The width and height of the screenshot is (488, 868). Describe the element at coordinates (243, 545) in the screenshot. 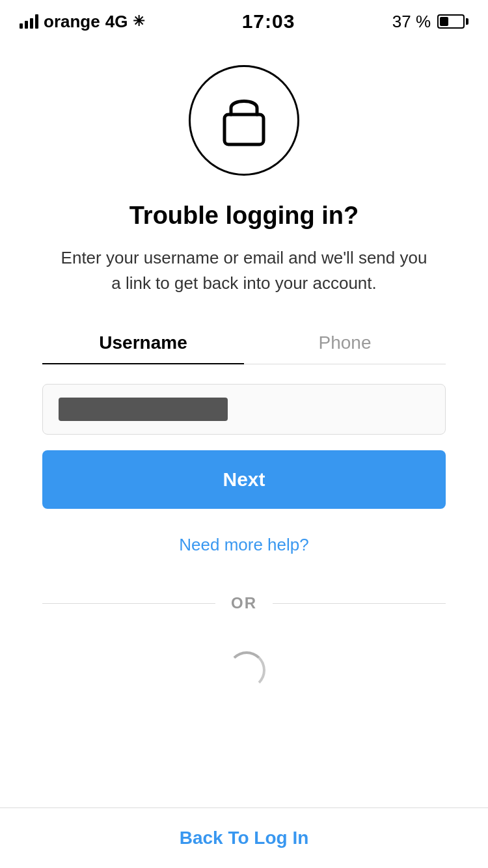

I see `need-more-help-link: Need more help?` at that location.